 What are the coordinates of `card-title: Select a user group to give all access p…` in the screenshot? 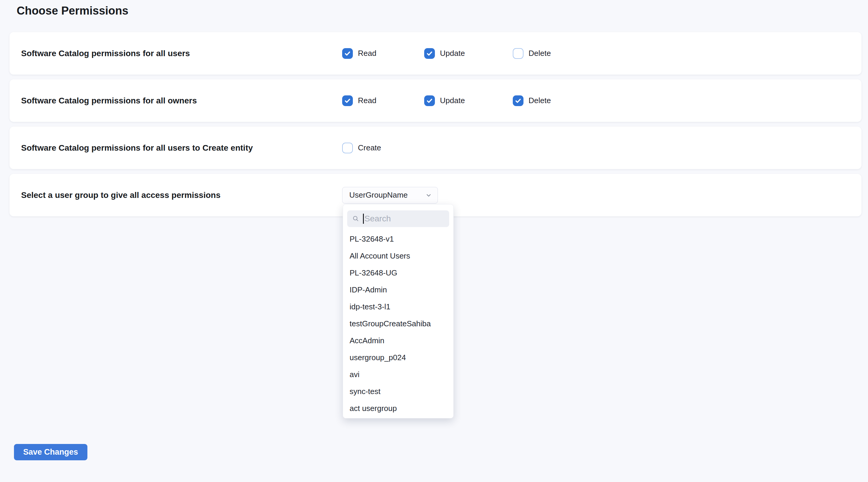 It's located at (121, 195).